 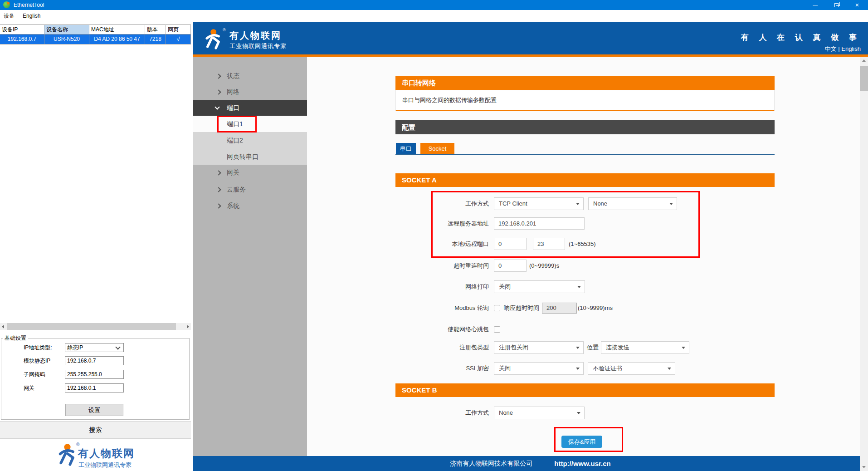 What do you see at coordinates (531, 368) in the screenshot?
I see `ssl-row: SSL加密 关闭 不验证证书` at bounding box center [531, 368].